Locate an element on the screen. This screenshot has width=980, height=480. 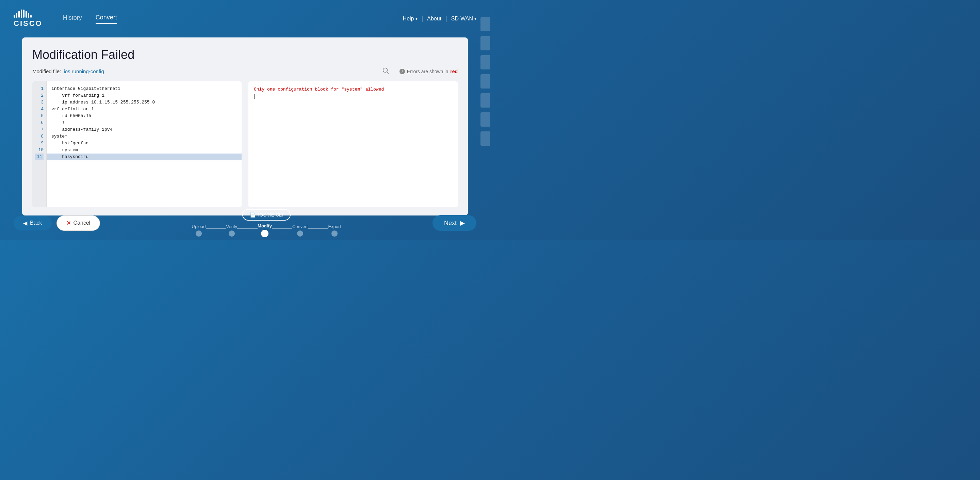
code-editor-left: 1234567891011 interface GigabitEthernet1… is located at coordinates (137, 145).